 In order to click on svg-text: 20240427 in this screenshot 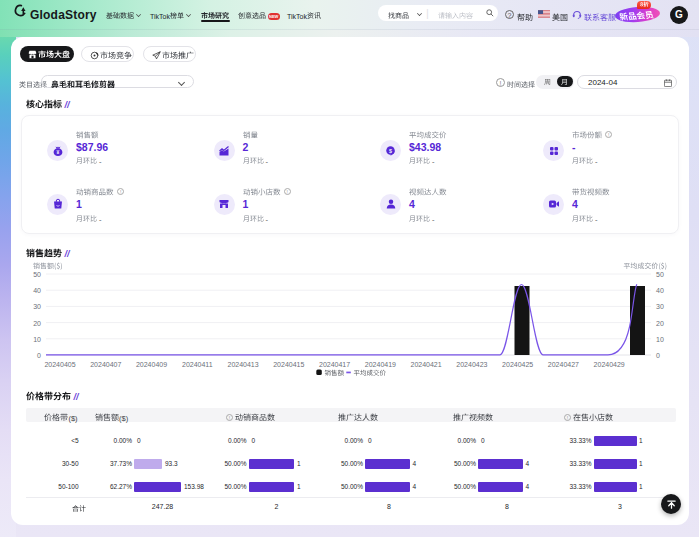, I will do `click(564, 364)`.